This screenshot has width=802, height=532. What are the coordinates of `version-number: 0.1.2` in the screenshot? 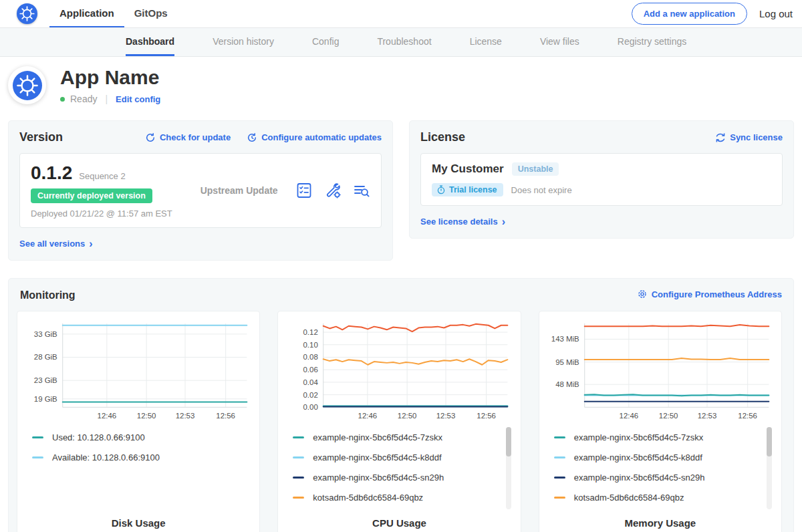 It's located at (51, 173).